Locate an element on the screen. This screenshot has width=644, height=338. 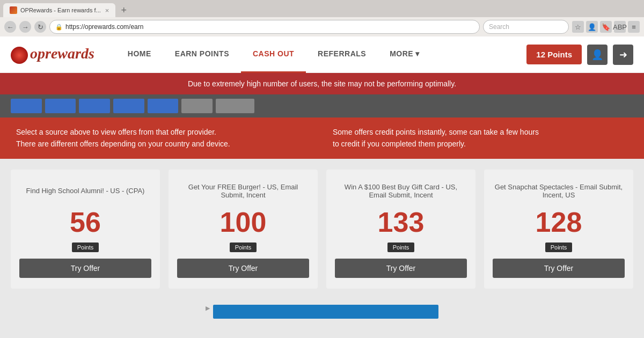
adblock-icon: ABP is located at coordinates (620, 27).